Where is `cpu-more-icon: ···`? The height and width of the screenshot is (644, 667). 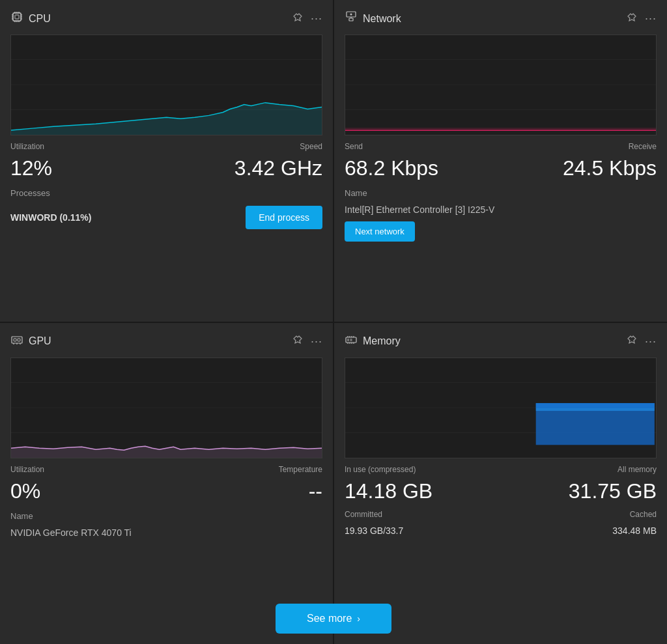 cpu-more-icon: ··· is located at coordinates (317, 18).